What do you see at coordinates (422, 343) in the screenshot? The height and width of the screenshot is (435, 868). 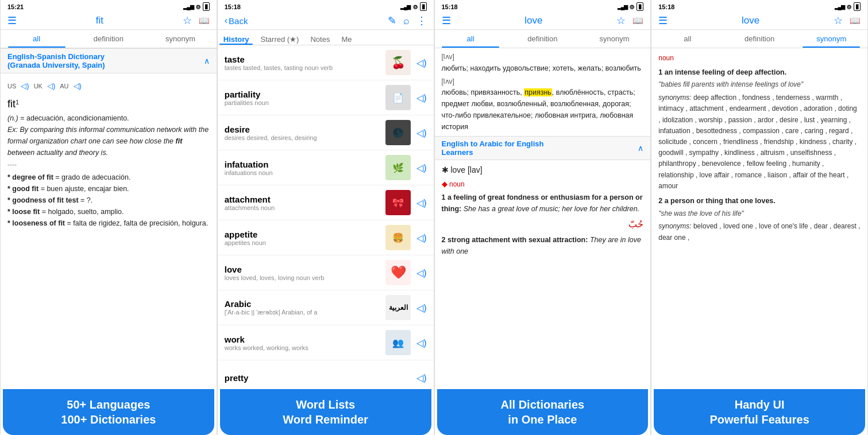 I see `audio-icon-work: ◁)` at bounding box center [422, 343].